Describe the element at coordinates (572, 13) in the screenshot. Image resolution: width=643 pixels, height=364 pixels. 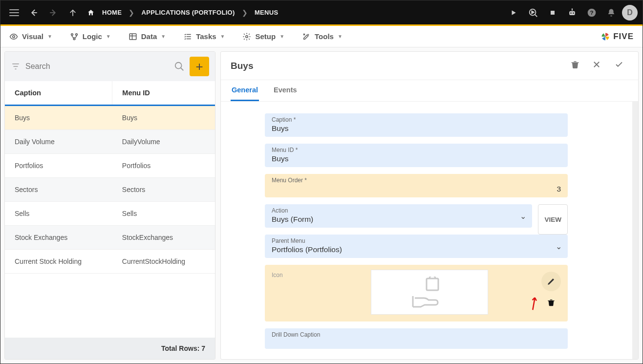
I see `robot-icon` at that location.